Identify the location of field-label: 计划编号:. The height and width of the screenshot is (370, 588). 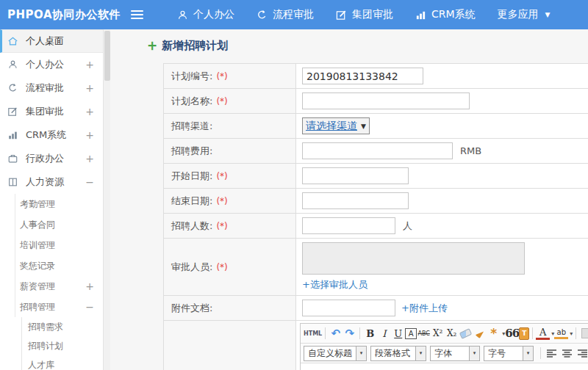
(192, 76).